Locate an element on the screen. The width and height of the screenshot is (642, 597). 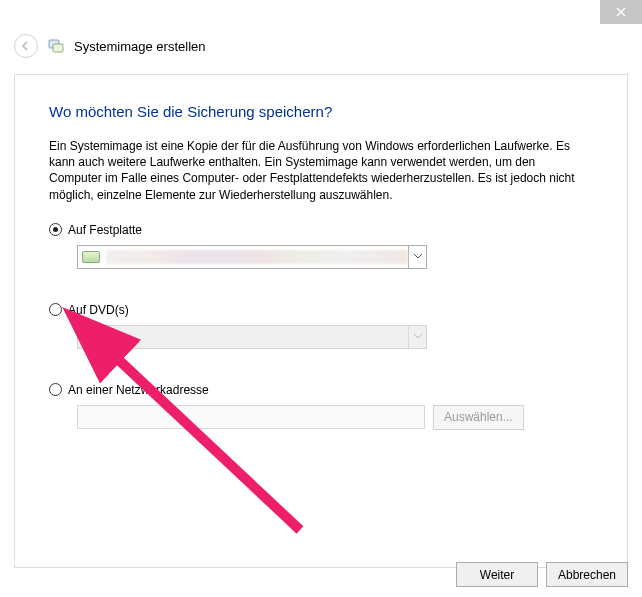
next-button: Weiter is located at coordinates (497, 574).